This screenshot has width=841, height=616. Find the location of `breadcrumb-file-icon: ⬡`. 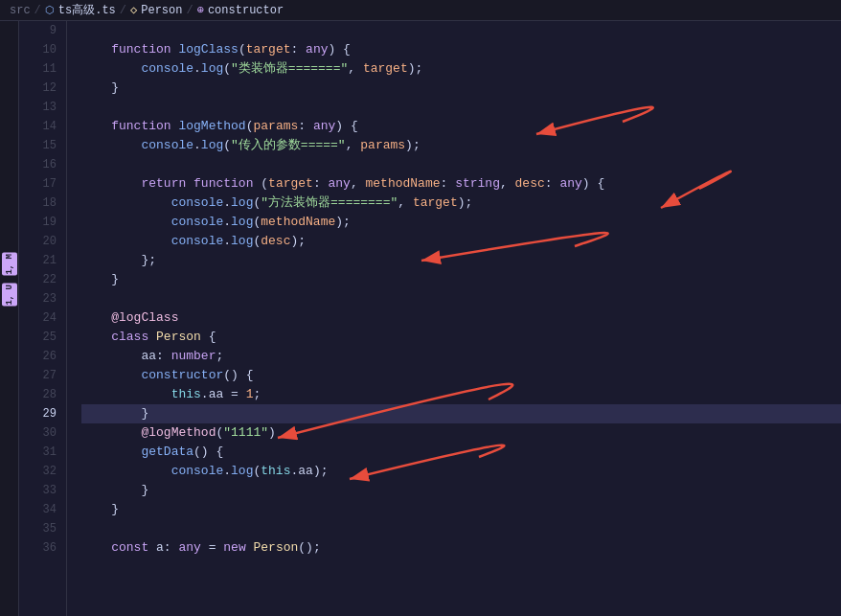

breadcrumb-file-icon: ⬡ is located at coordinates (50, 10).